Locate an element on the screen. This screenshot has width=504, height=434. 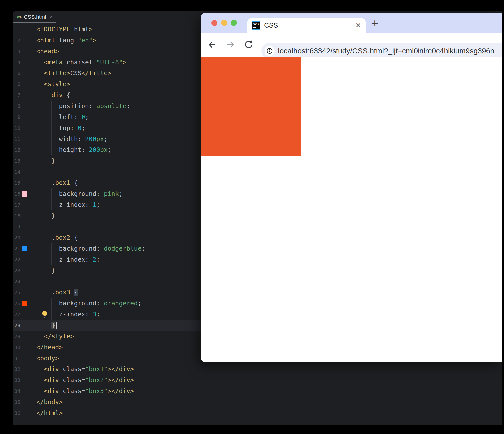
code-line: 36</html> is located at coordinates (257, 413).